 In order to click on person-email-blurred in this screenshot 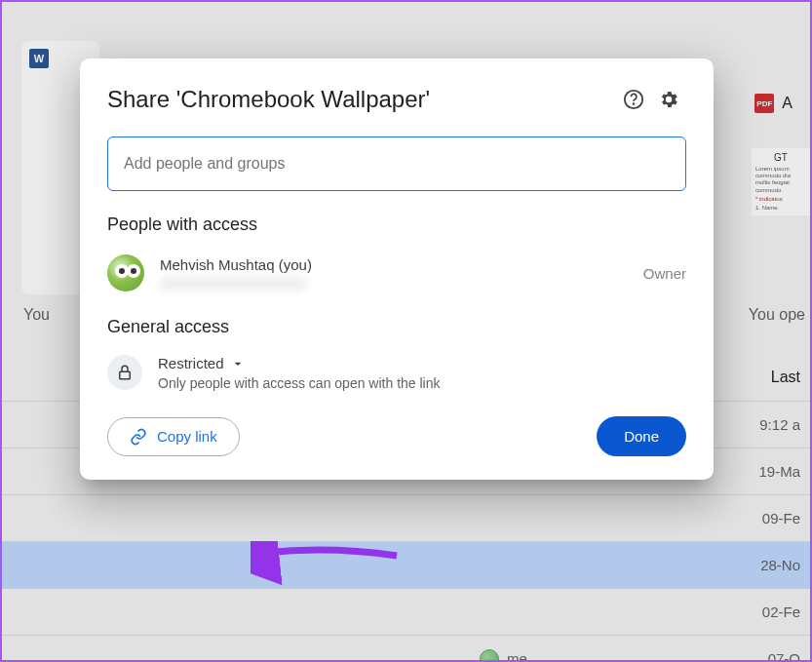, I will do `click(233, 284)`.